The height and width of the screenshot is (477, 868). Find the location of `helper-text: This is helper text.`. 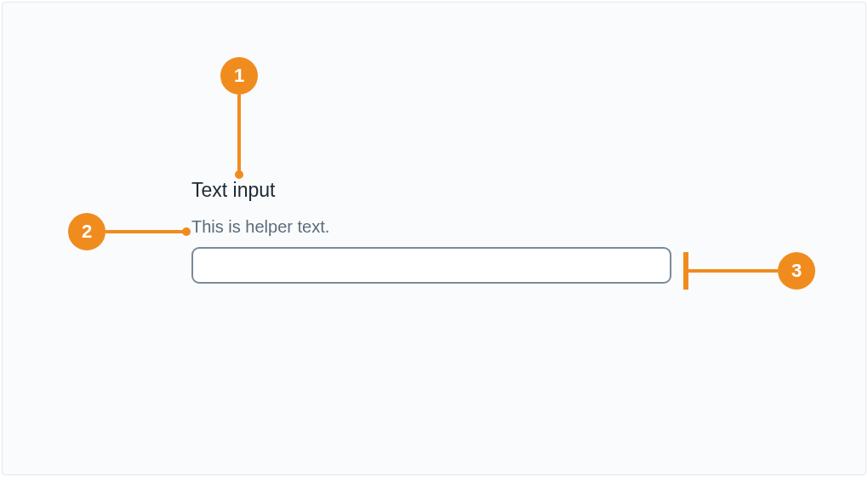

helper-text: This is helper text. is located at coordinates (431, 227).